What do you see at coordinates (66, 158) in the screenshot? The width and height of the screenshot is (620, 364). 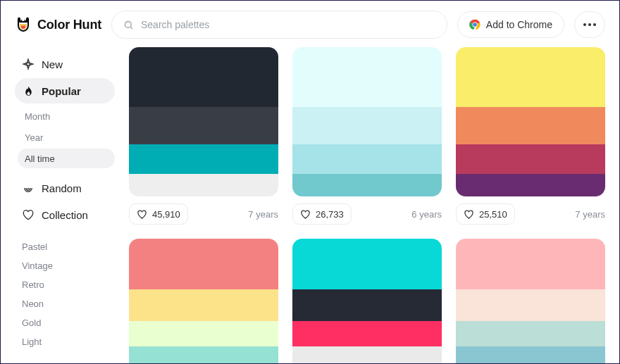 I see `subfilter-alltime: All time` at bounding box center [66, 158].